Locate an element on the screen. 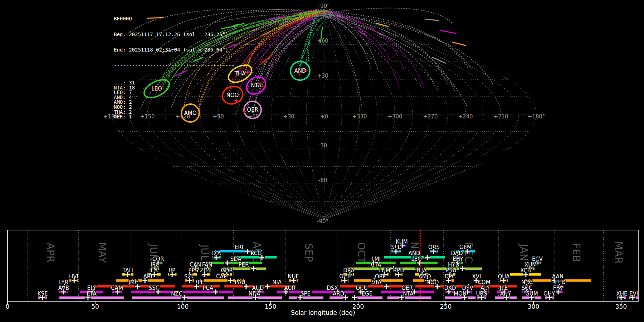 The width and height of the screenshot is (644, 322). month-label-SEP: SEP is located at coordinates (308, 253).